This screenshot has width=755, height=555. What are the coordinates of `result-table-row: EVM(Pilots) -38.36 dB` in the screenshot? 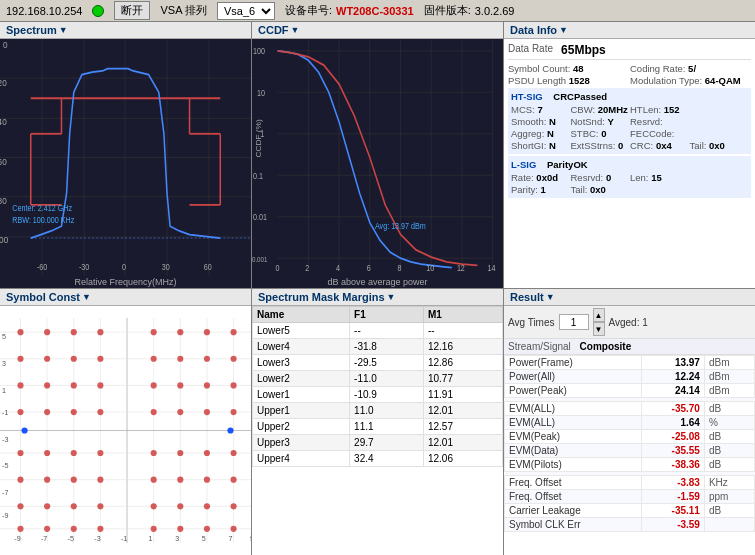 It's located at (630, 465).